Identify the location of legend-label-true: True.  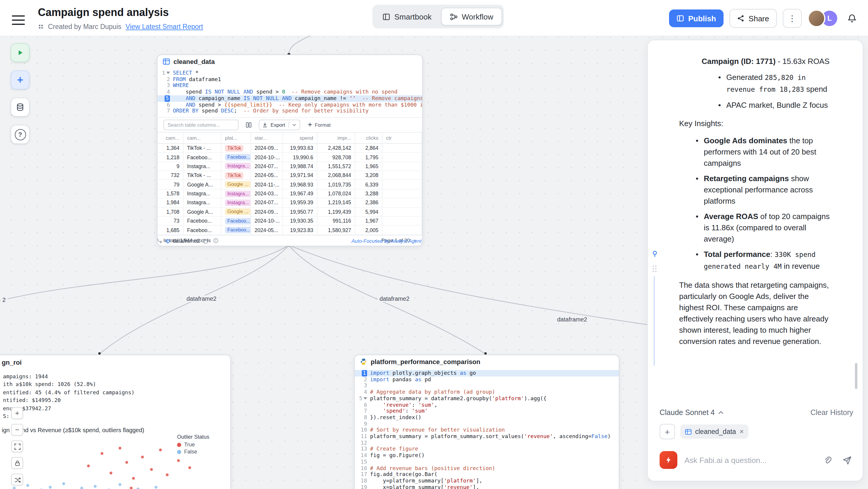
(189, 445).